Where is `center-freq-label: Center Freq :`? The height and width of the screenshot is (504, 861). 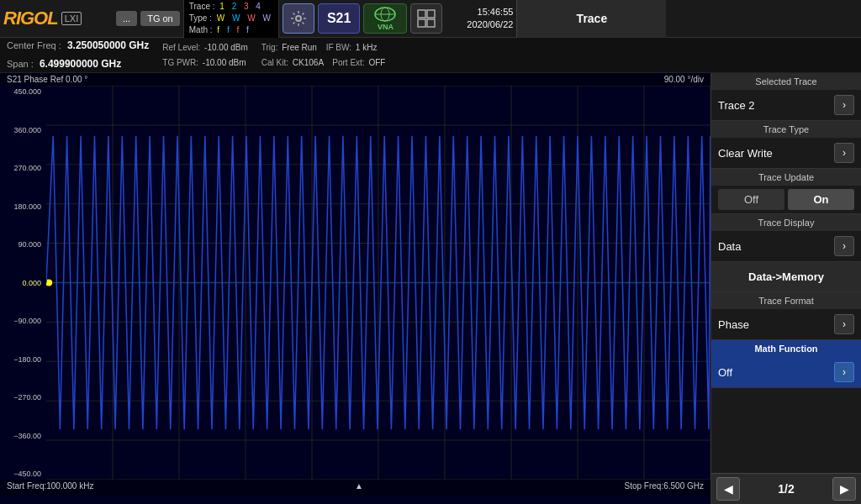
center-freq-label: Center Freq : is located at coordinates (34, 45).